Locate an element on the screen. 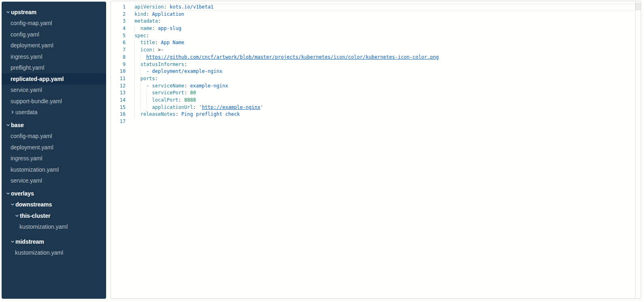  code-line-2: kind: Application is located at coordinates (385, 15).